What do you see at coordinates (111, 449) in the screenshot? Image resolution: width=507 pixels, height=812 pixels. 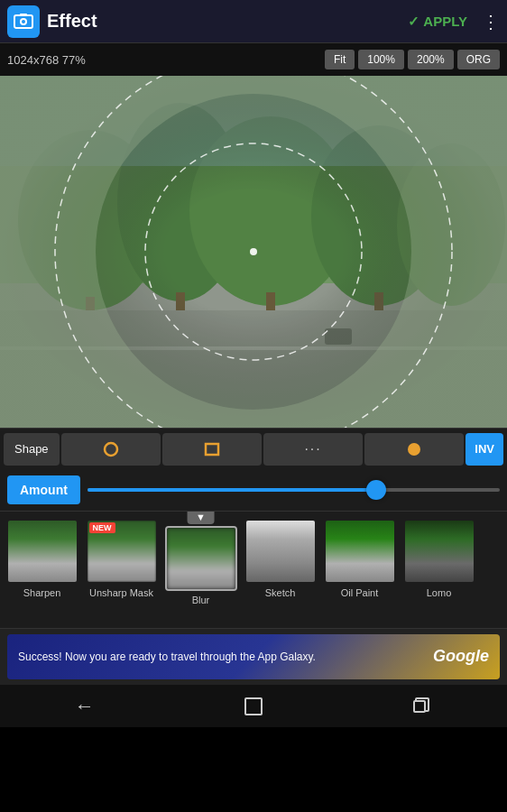 I see `shape-circle-button` at bounding box center [111, 449].